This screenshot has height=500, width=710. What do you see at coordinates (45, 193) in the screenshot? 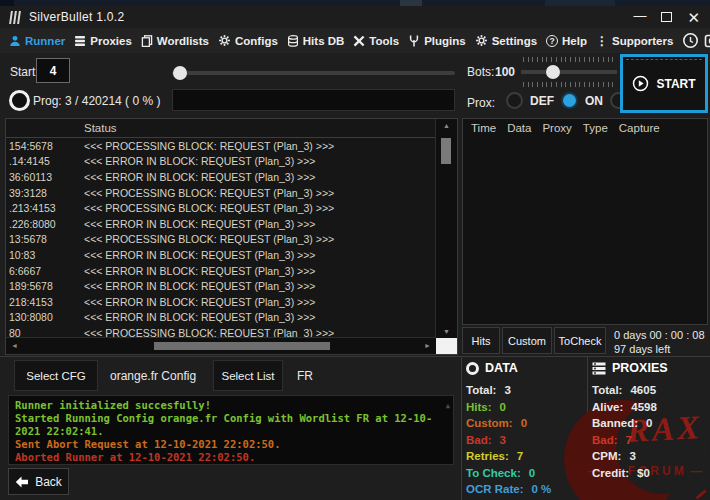
I see `log-row-source: 39:3128` at bounding box center [45, 193].